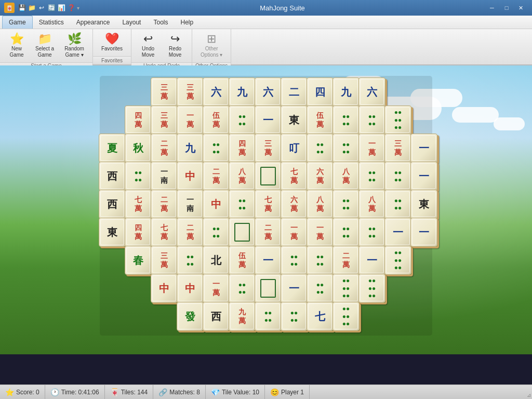  What do you see at coordinates (138, 176) in the screenshot?
I see `tile-3-1: ●●●●` at bounding box center [138, 176].